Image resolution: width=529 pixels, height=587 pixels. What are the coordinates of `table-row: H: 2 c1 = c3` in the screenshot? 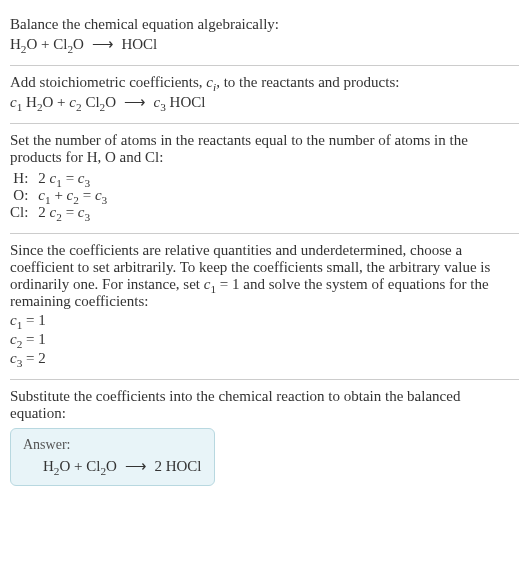 It's located at (62, 178).